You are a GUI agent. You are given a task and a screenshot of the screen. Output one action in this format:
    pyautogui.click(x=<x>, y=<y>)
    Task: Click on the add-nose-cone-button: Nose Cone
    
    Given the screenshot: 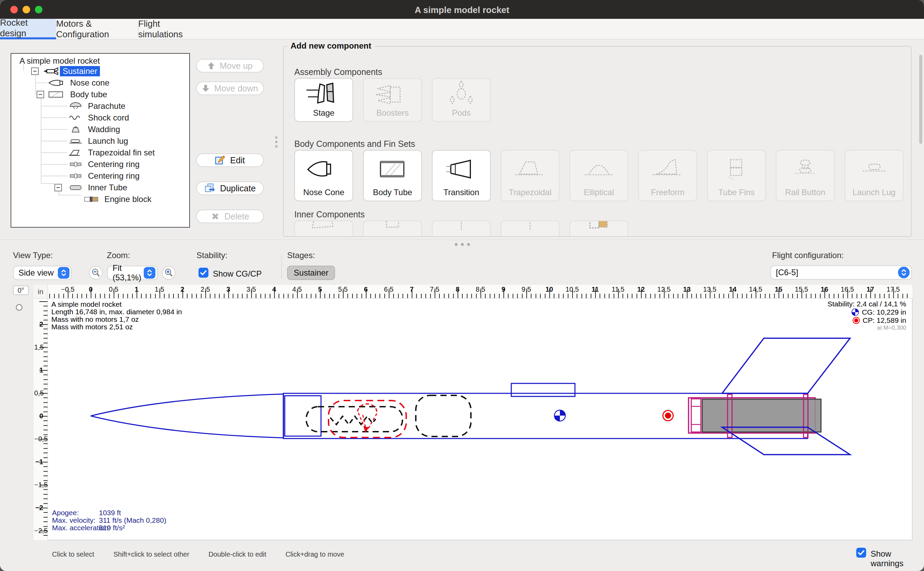 What is the action you would take?
    pyautogui.click(x=324, y=176)
    